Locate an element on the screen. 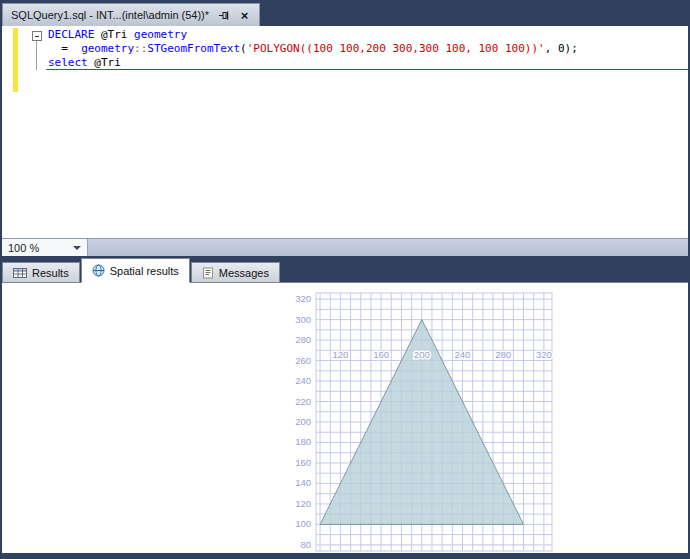 The image size is (690, 559). separator-line is located at coordinates (367, 70).